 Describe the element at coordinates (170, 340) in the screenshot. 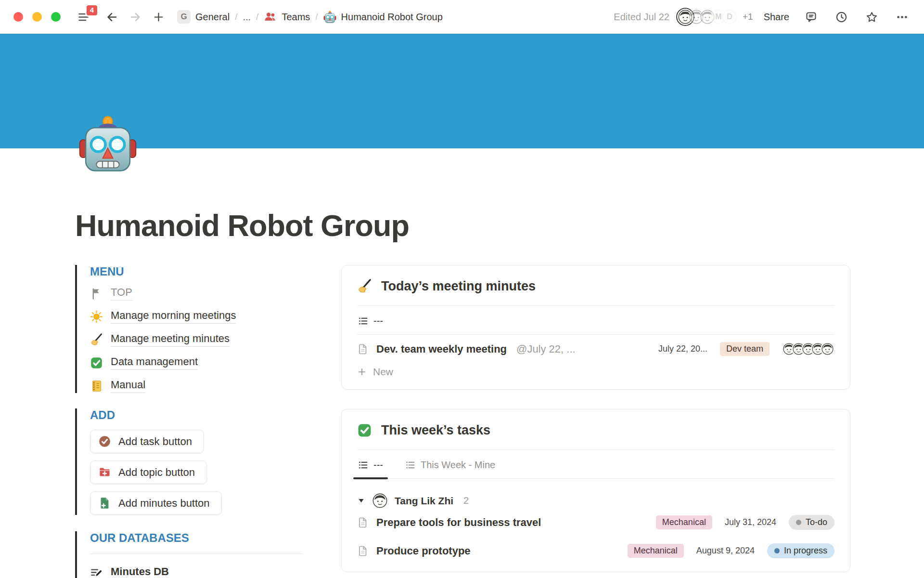

I see `menu-item-label: Manage meeting minutes` at that location.